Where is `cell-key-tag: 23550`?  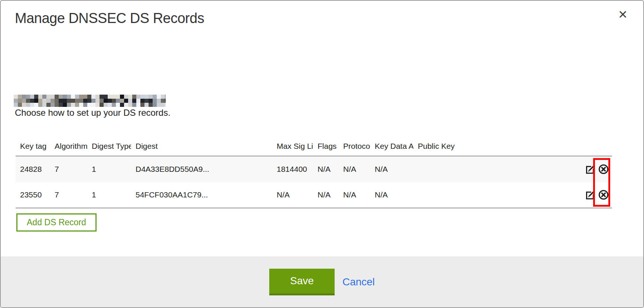
cell-key-tag: 23550 is located at coordinates (33, 195).